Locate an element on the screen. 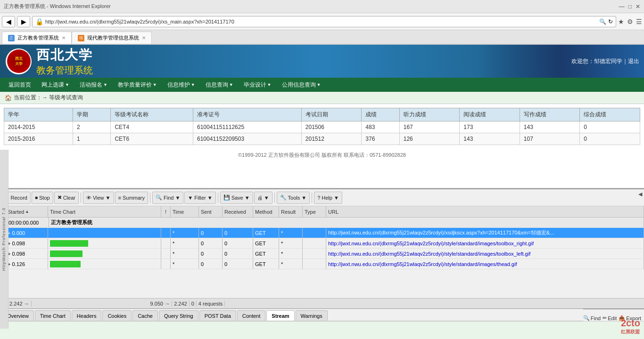 This screenshot has height=339, width=644. col-header-method: Method is located at coordinates (266, 212).